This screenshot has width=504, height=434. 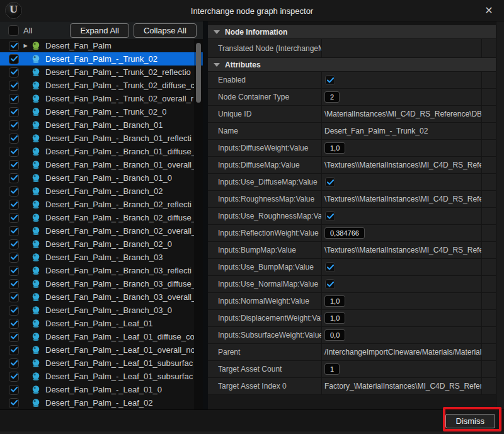 What do you see at coordinates (198, 73) in the screenshot?
I see `tree-scrollbar-thumb` at bounding box center [198, 73].